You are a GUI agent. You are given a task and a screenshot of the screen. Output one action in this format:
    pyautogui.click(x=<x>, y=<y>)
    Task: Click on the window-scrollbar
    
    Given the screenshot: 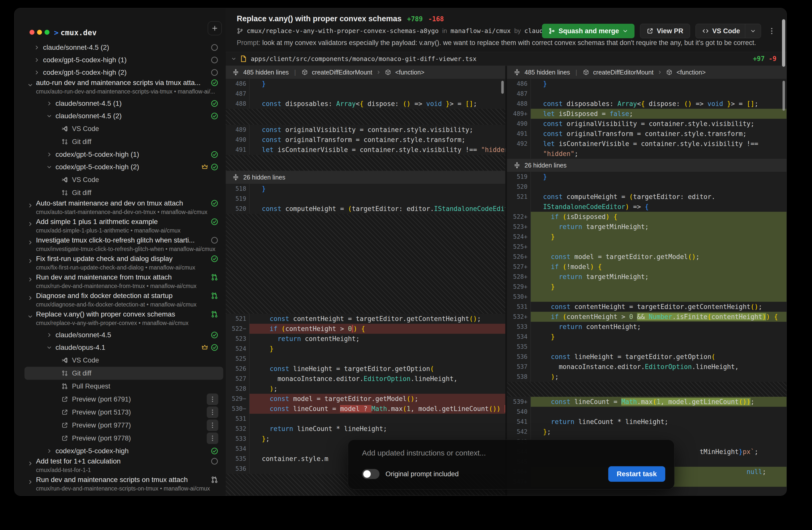 What is the action you would take?
    pyautogui.click(x=784, y=43)
    